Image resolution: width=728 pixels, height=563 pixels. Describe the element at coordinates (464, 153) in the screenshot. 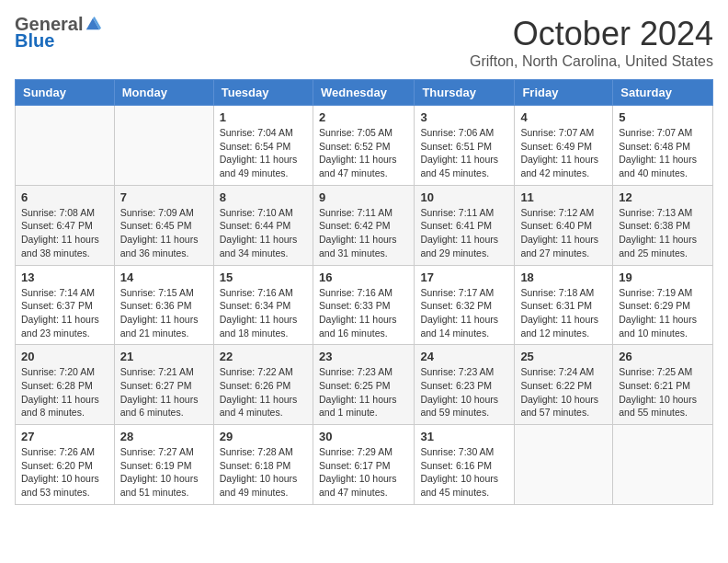

I see `day-info: Sunrise: 7:06 AM Sunset: 6:51 PM Dayligh…` at that location.